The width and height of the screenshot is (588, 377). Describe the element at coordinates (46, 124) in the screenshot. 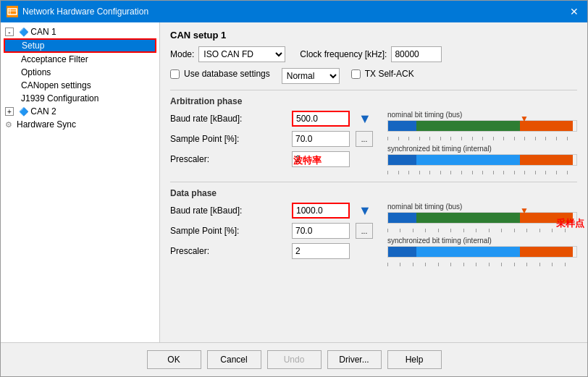

I see `tree-label-hwsync: Hardware Sync` at that location.